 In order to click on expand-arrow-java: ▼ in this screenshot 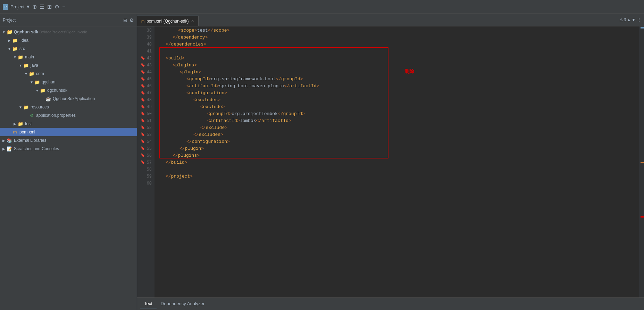, I will do `click(20, 65)`.